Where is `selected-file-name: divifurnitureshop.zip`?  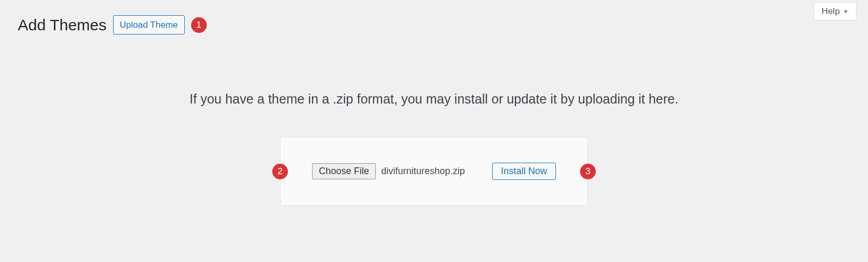 selected-file-name: divifurnitureshop.zip is located at coordinates (423, 172).